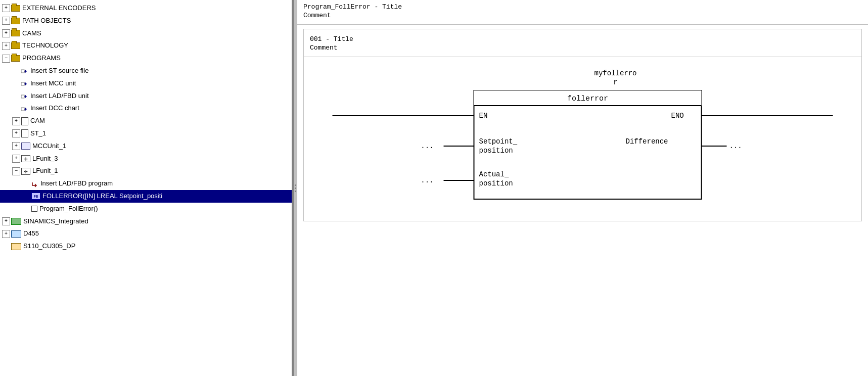 The image size is (868, 376). What do you see at coordinates (146, 209) in the screenshot?
I see `tree-item-program-follerror: Program_FollError()` at bounding box center [146, 209].